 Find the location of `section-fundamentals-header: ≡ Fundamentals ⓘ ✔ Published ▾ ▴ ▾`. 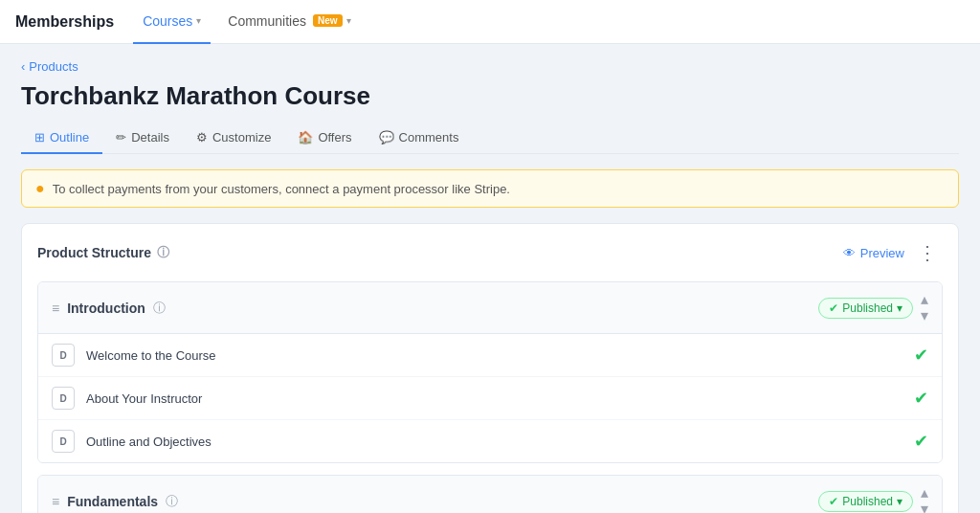

section-fundamentals-header: ≡ Fundamentals ⓘ ✔ Published ▾ ▴ ▾ is located at coordinates (490, 494).